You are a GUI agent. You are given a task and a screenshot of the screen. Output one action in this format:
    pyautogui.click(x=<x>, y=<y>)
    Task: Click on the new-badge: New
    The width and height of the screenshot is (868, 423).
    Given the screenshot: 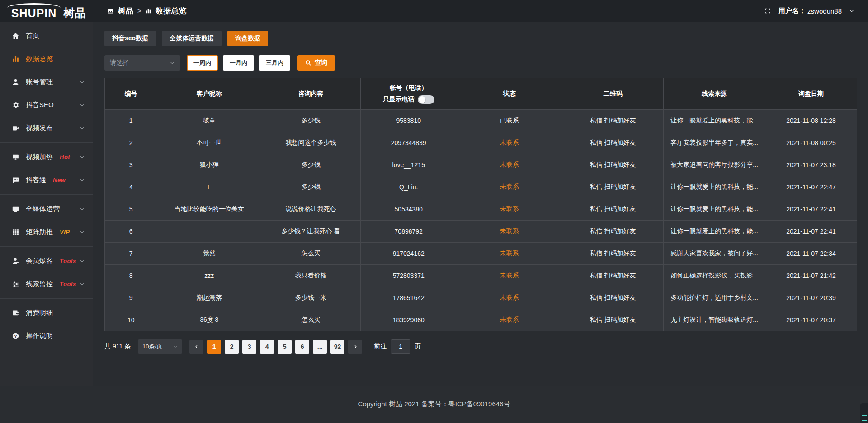 What is the action you would take?
    pyautogui.click(x=59, y=180)
    